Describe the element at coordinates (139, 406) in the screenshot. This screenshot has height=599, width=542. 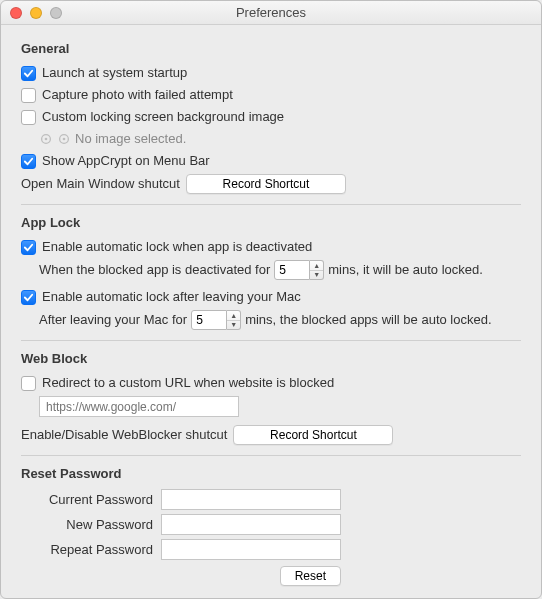
I see `redirect-url-input` at that location.